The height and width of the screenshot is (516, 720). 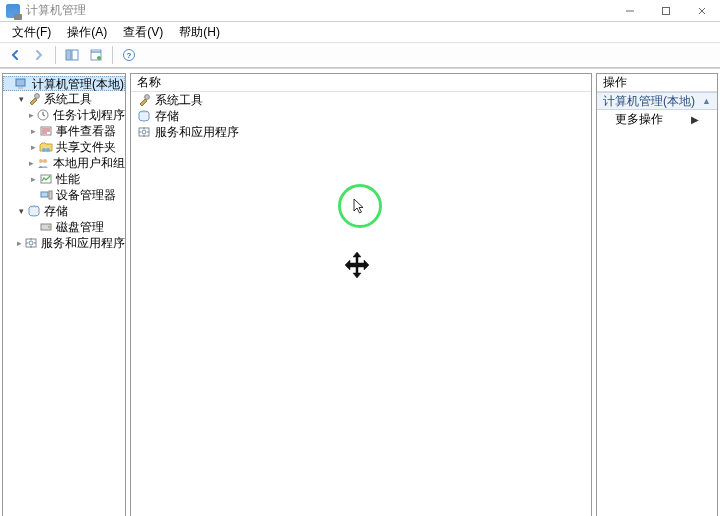 I want to click on tree-label-performance: 性能, so click(x=68, y=179).